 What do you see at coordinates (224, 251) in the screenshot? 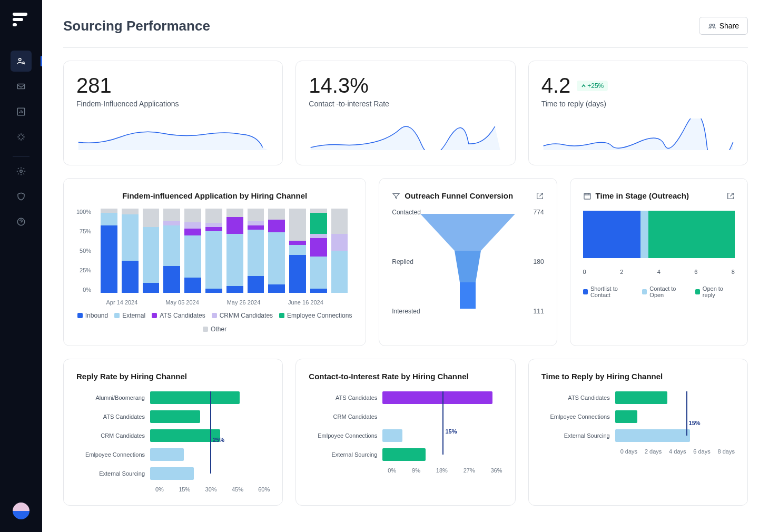
I see `stacked-bars` at bounding box center [224, 251].